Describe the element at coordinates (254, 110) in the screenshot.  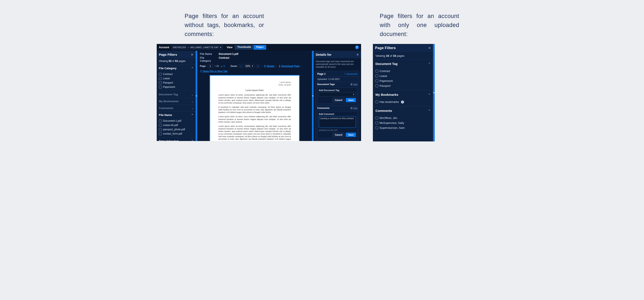
I see `doc-paragraph: In hendrerit in vulputate velit esse mol…` at that location.